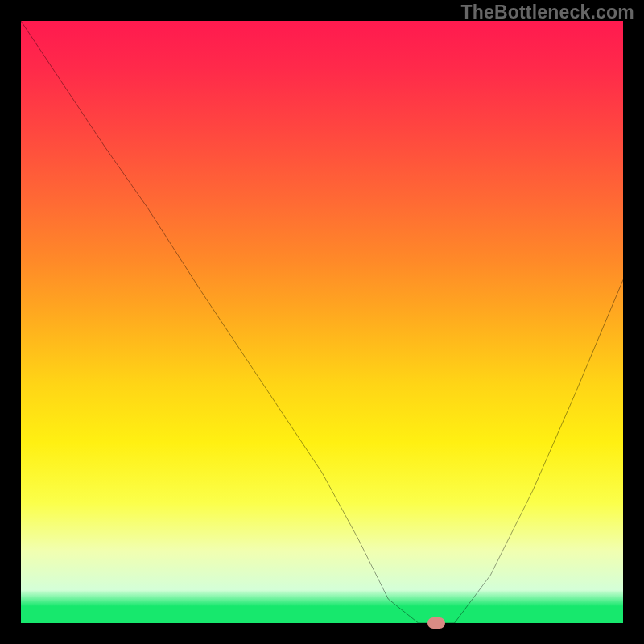 This screenshot has height=644, width=644. Describe the element at coordinates (547, 13) in the screenshot. I see `watermark-text: TheBottleneck.com` at that location.